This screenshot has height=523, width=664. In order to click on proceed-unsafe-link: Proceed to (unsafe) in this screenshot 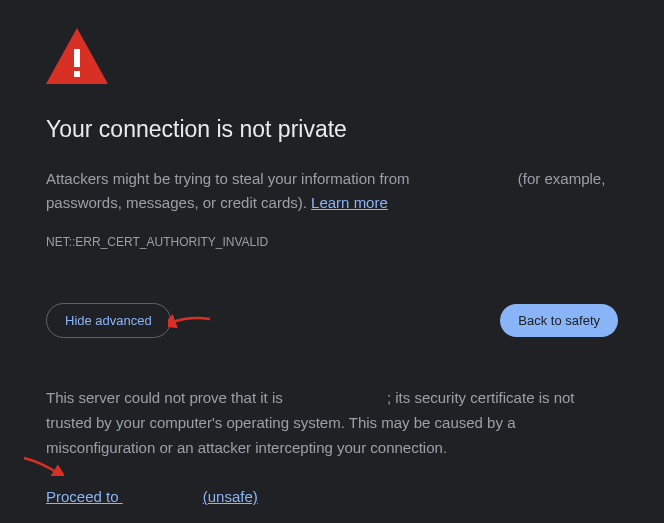, I will do `click(152, 496)`.